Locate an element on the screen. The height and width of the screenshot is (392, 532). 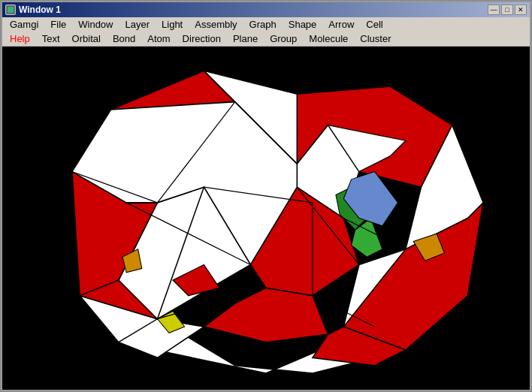
menu-item-cell: Cell is located at coordinates (374, 24).